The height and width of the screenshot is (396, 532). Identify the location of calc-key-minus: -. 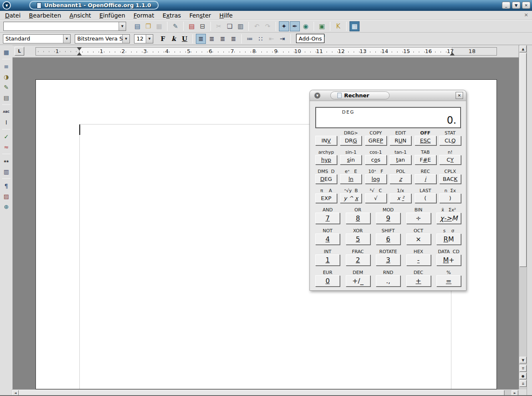
(418, 260).